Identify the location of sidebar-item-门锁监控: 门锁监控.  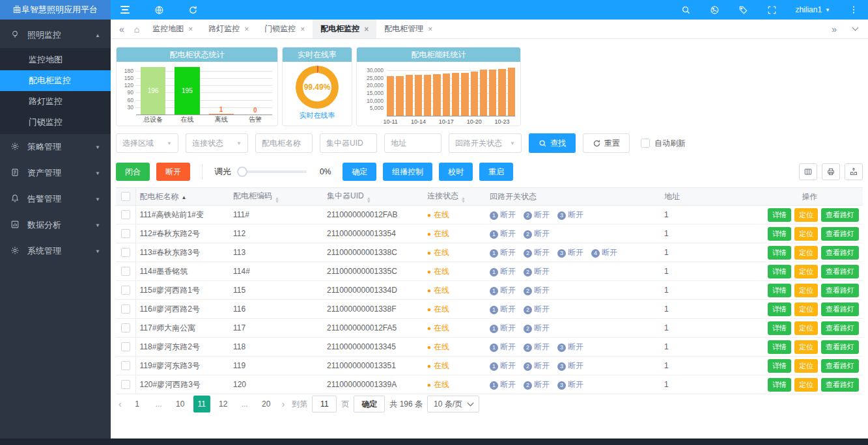
(55, 122).